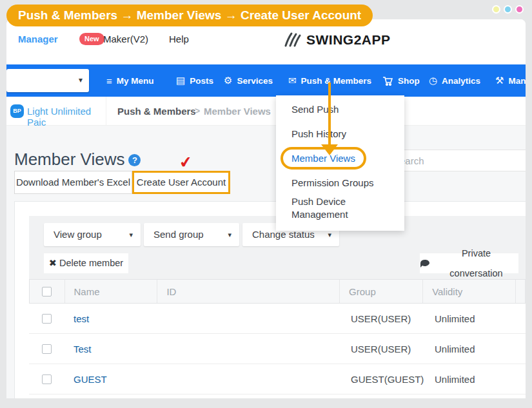  Describe the element at coordinates (425, 264) in the screenshot. I see `chat-bubble-icon` at that location.